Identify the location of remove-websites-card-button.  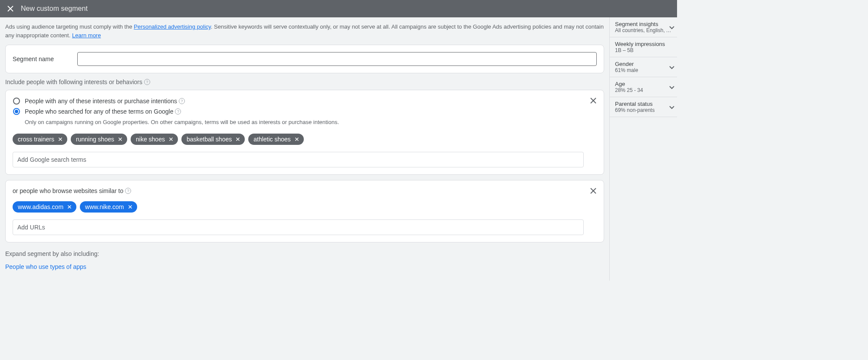
(593, 191).